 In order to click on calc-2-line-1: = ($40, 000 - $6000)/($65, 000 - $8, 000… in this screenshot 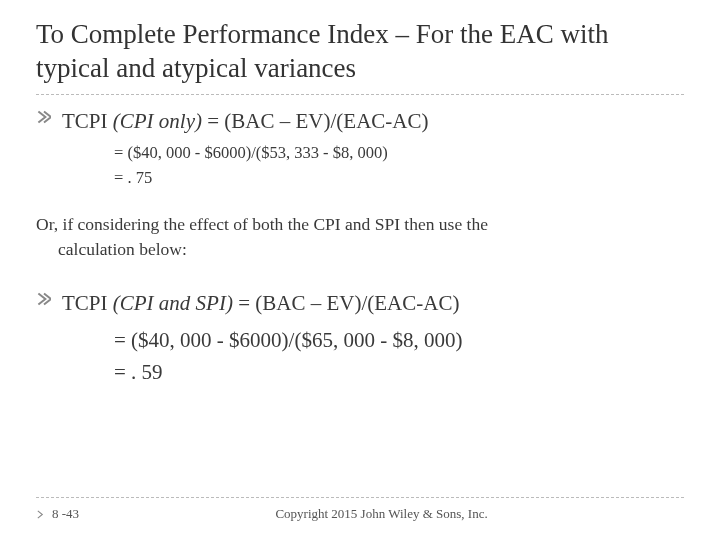, I will do `click(399, 340)`.